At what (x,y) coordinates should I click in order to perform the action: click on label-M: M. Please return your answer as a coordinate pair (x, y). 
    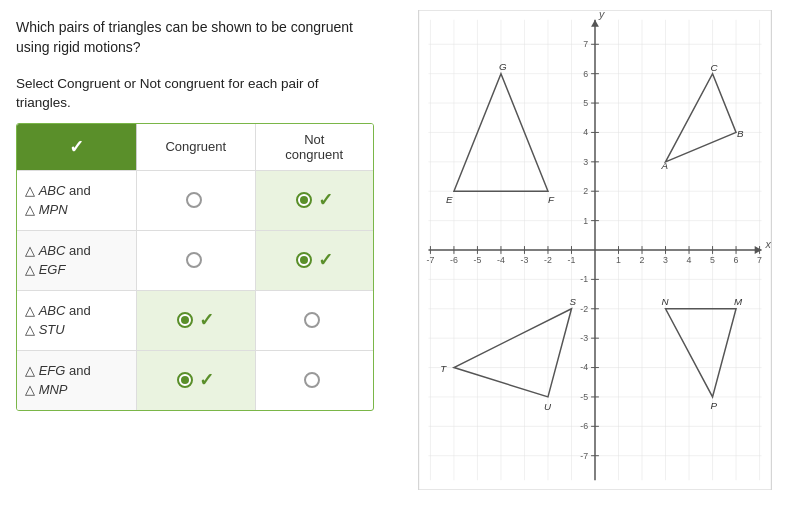
    Looking at the image, I should click on (738, 302).